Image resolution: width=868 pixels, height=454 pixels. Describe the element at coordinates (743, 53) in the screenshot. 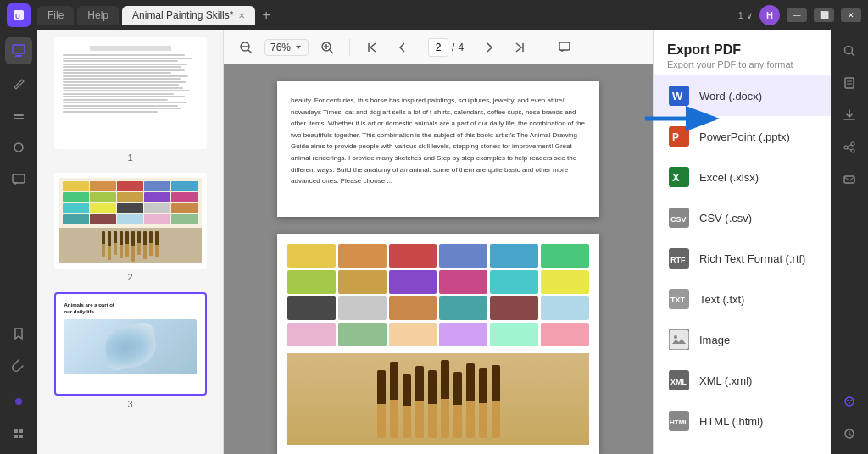

I see `export-header: Export PDF Export your PDF to any format` at that location.